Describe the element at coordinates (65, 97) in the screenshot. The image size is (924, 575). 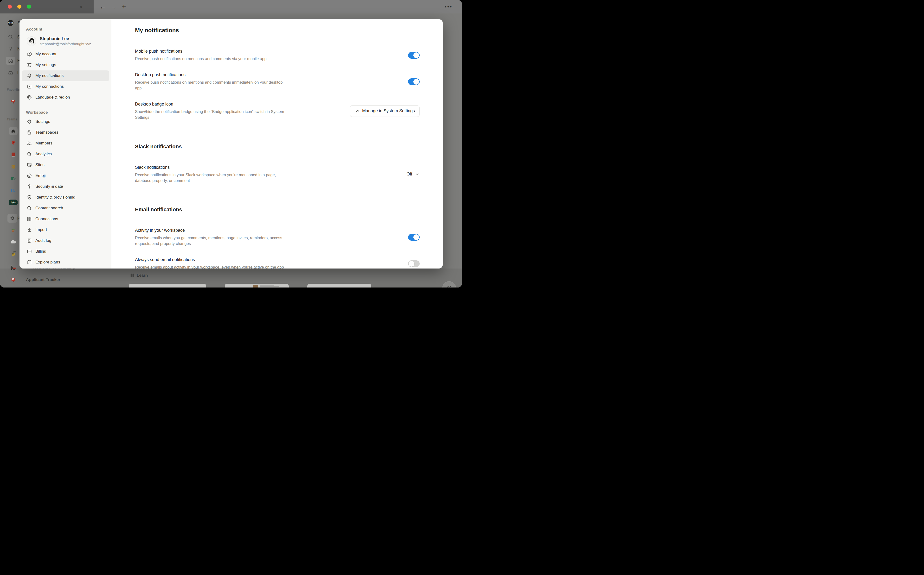
I see `sidebar-item-language-region: Language & region` at that location.